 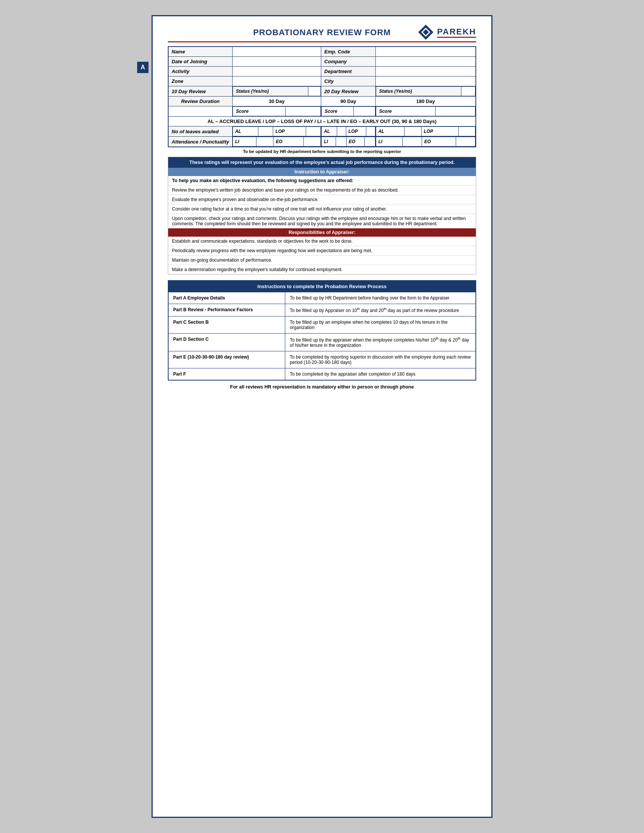 I want to click on li-90-label: LI, so click(x=329, y=142).